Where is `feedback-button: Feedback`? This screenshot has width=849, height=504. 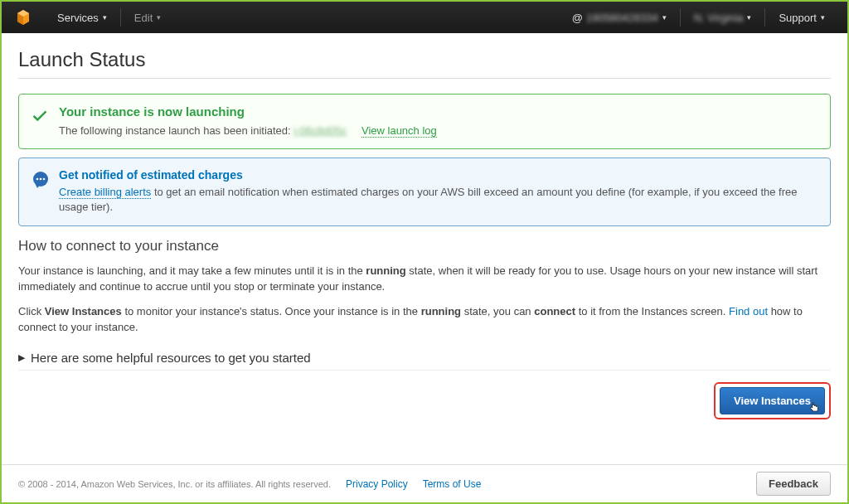 feedback-button: Feedback is located at coordinates (793, 484).